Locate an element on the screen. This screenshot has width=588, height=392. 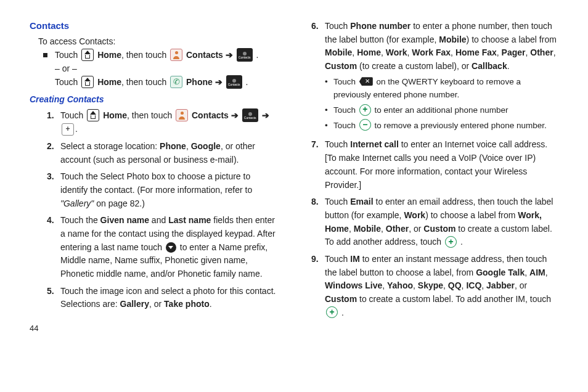
text: on page 82.) is located at coordinates (120, 203).